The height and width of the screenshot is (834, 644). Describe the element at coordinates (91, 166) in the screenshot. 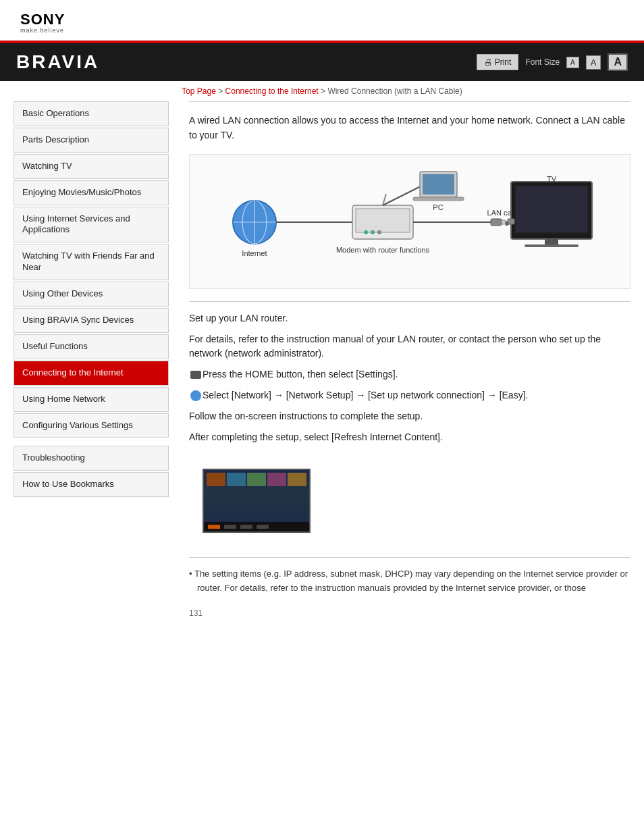

I see `sidebar-item-watching-tv: Watching TV` at that location.